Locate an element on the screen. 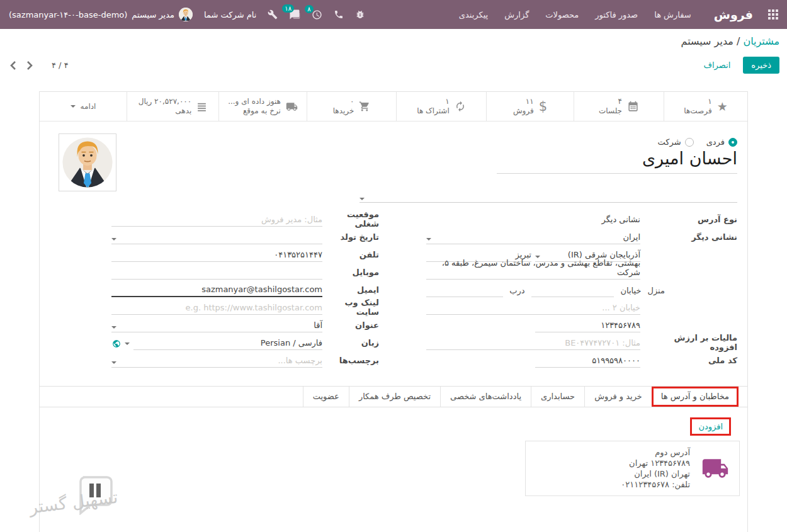  company-switcher: نام شرکت شما is located at coordinates (230, 15).